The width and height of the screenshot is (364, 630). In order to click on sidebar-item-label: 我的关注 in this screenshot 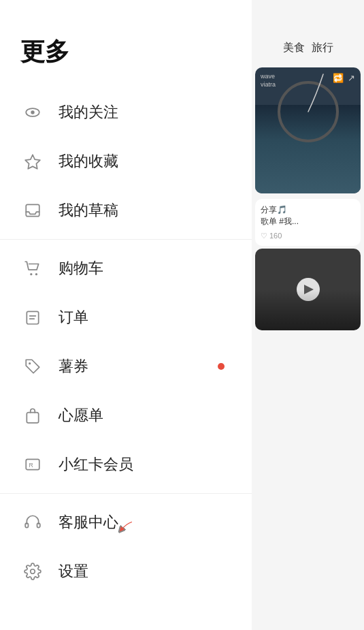, I will do `click(88, 112)`.